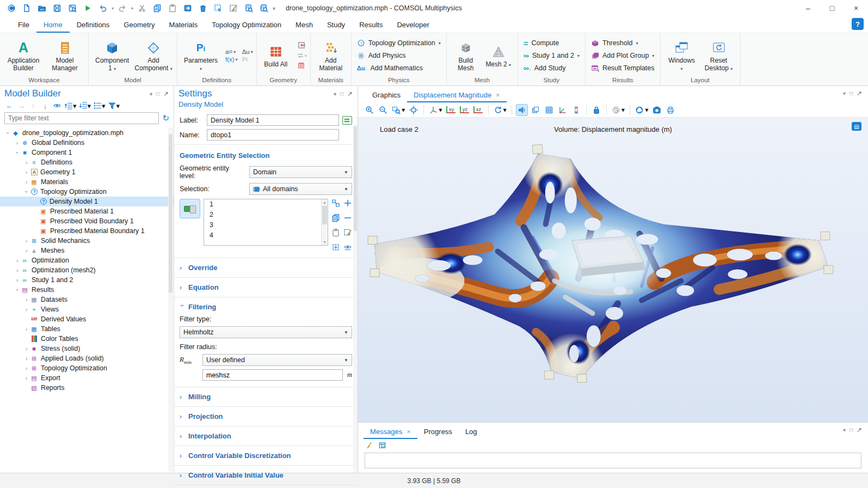 The height and width of the screenshot is (488, 868). Describe the element at coordinates (832, 8) in the screenshot. I see `maximize-button: □` at that location.